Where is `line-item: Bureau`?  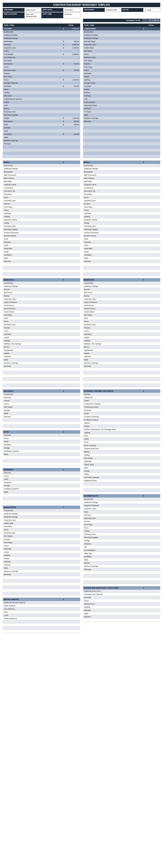 line-item: Bureau is located at coordinates (42, 296).